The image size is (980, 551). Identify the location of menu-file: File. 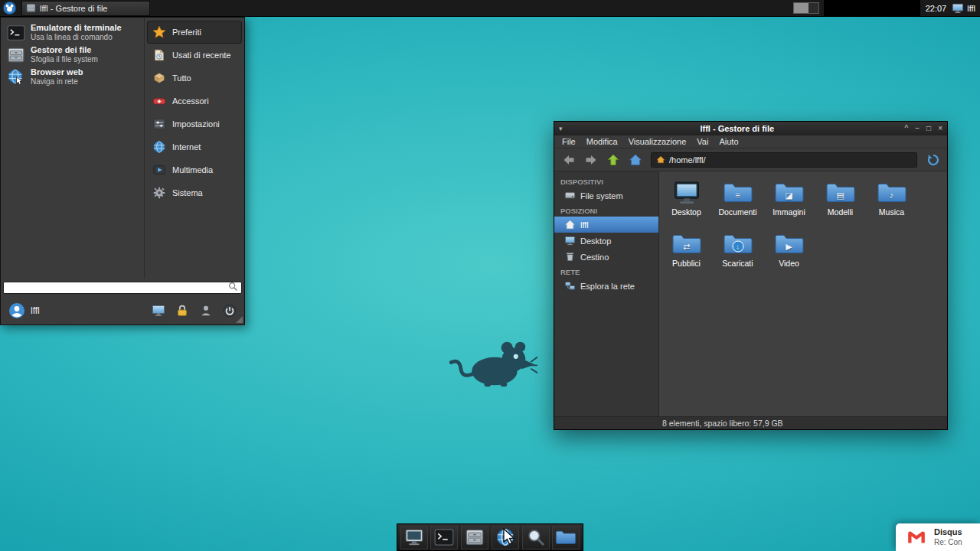
(569, 142).